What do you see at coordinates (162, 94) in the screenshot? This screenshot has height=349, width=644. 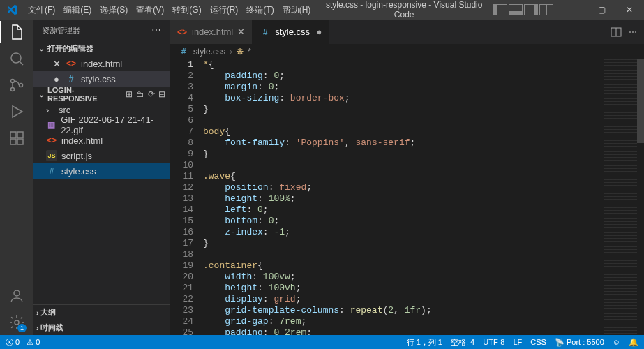 I see `collapse-all-icon: ⊟` at bounding box center [162, 94].